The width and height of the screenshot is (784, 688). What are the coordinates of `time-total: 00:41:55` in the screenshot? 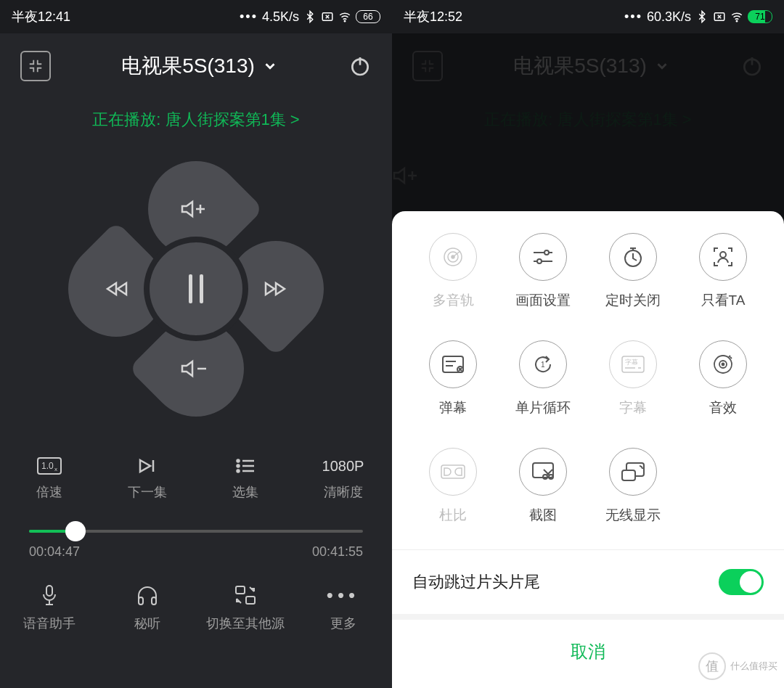 It's located at (338, 552).